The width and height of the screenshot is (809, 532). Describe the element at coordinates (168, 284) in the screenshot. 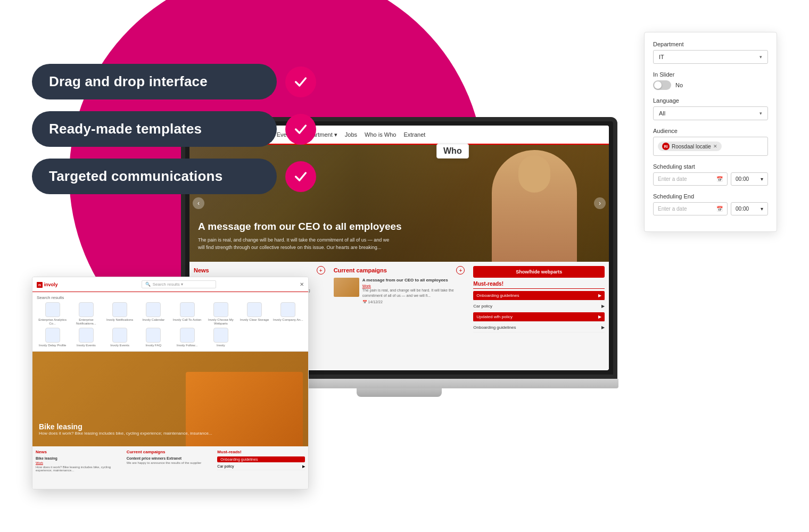

I see `search-results-label: Search results ▾` at that location.